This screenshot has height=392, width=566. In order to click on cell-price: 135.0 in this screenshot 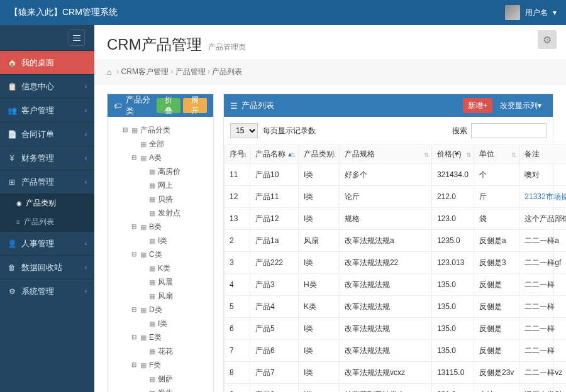, I will do `click(453, 329)`.